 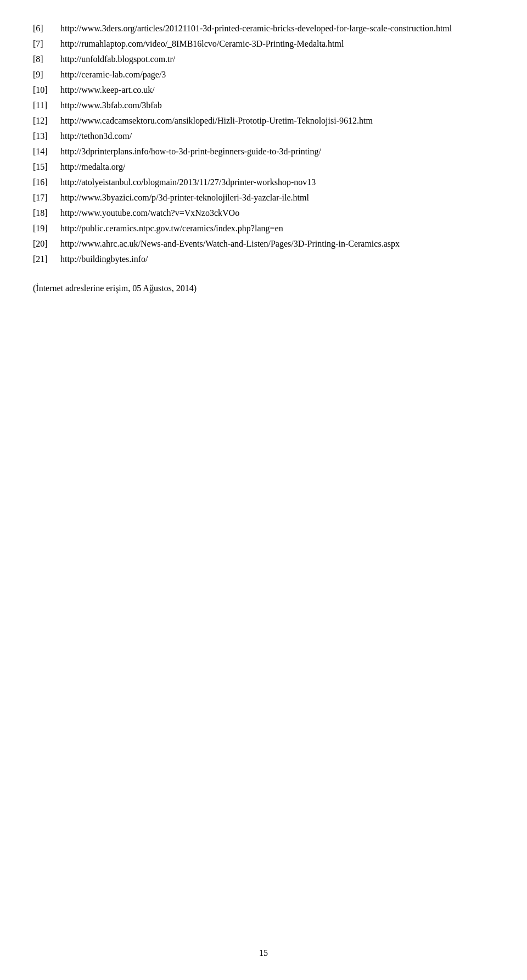 I want to click on list-item: [9]http://ceramic-lab.com/page/3, so click(x=264, y=75).